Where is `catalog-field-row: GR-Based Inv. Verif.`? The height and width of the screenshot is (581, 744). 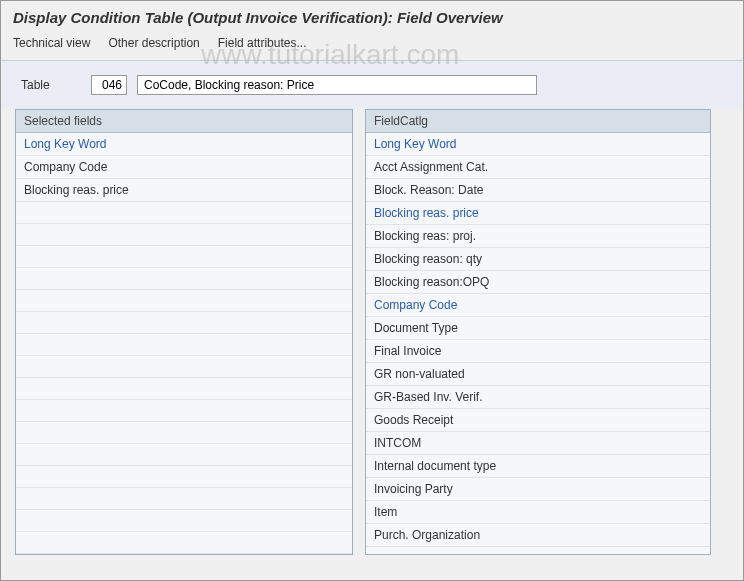 catalog-field-row: GR-Based Inv. Verif. is located at coordinates (538, 398).